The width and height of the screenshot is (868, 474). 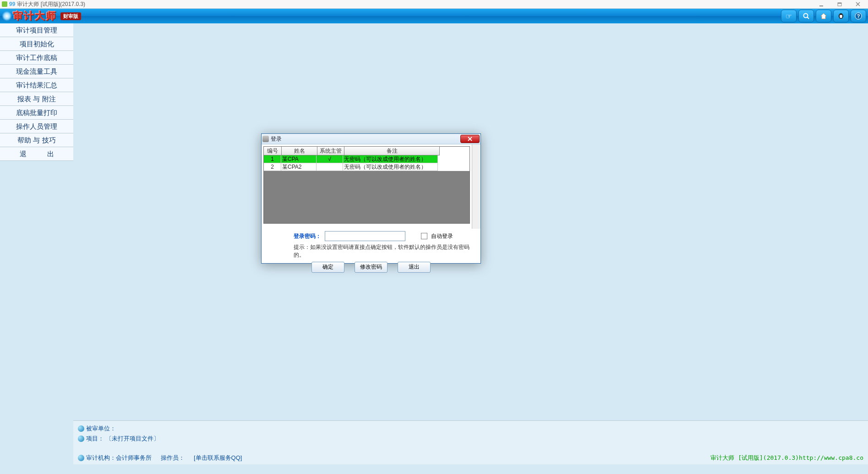 I want to click on window-close-button, so click(x=858, y=4).